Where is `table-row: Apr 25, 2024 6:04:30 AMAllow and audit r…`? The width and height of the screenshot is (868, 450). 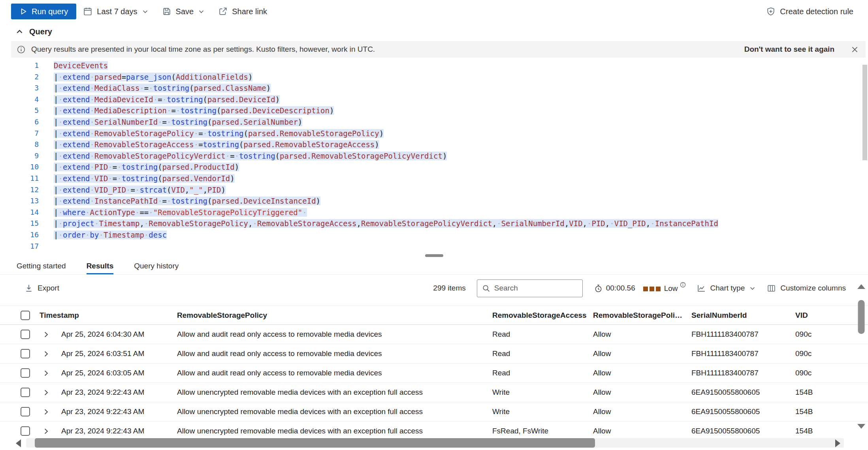 table-row: Apr 25, 2024 6:04:30 AMAllow and audit r… is located at coordinates (434, 335).